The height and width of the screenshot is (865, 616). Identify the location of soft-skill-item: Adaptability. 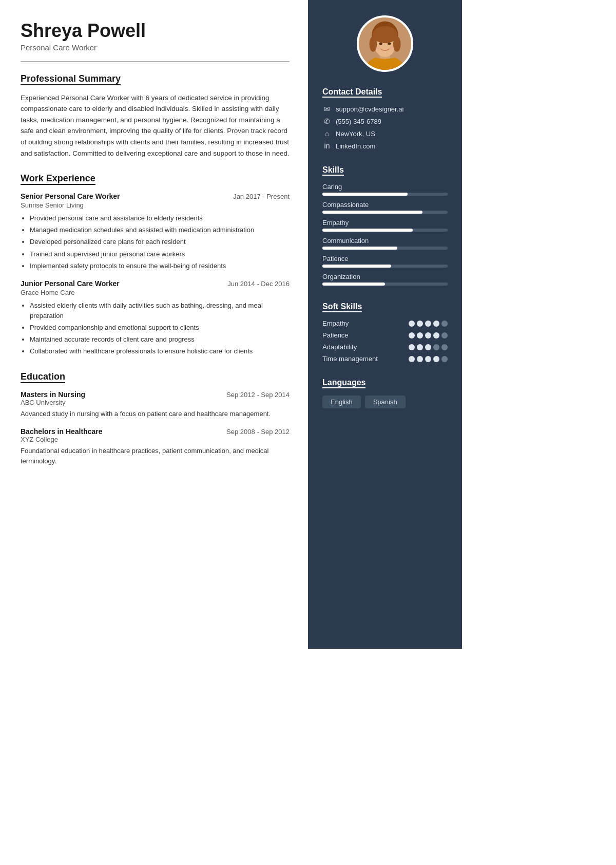
(385, 347).